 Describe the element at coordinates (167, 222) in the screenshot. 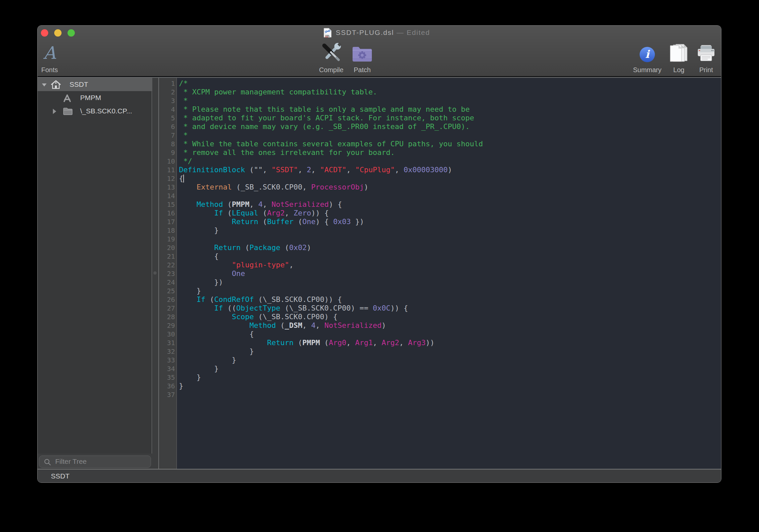

I see `line-number: 17` at that location.